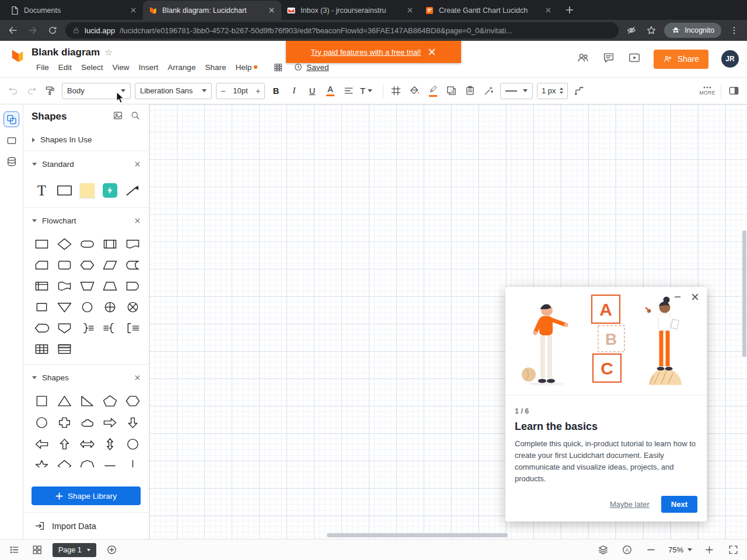 The width and height of the screenshot is (747, 560). I want to click on browser-tab: Inbox (3) - jrcourserainstru, so click(350, 10).